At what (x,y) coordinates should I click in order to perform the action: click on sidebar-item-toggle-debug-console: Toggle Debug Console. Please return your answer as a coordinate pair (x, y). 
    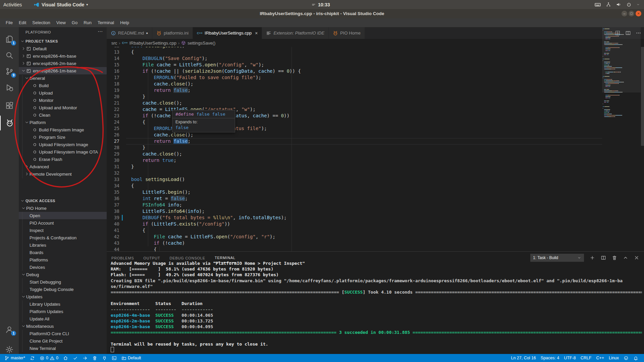
    Looking at the image, I should click on (63, 289).